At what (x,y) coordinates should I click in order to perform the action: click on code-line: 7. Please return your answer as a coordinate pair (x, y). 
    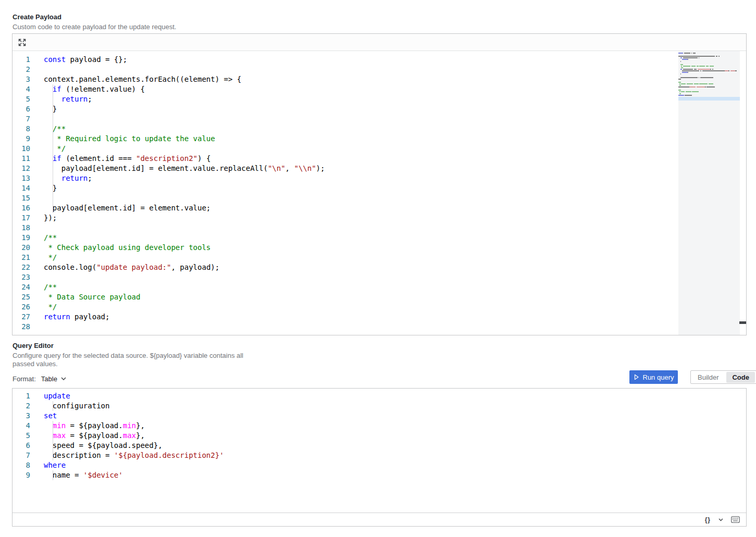
    Looking at the image, I should click on (379, 119).